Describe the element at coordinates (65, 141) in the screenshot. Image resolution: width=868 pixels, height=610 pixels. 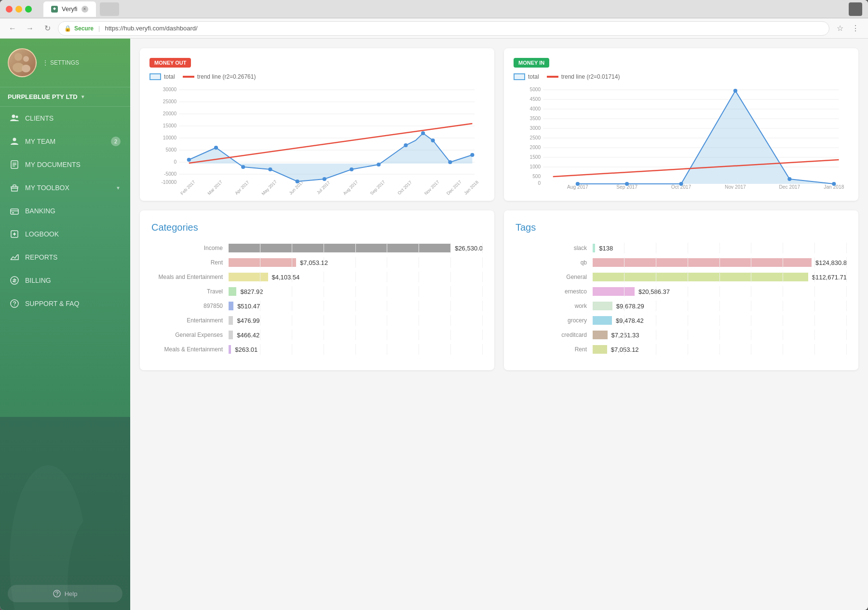
I see `sidebar-item-myteam: MY TEAM 2` at that location.